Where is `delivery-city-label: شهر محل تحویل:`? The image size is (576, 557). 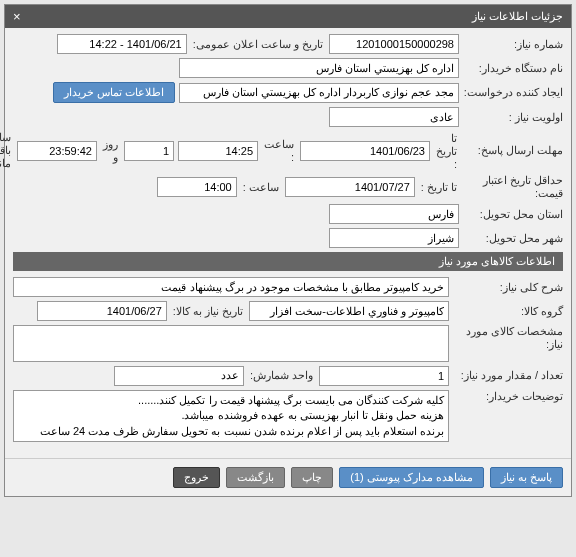 delivery-city-label: شهر محل تحویل: is located at coordinates (513, 238).